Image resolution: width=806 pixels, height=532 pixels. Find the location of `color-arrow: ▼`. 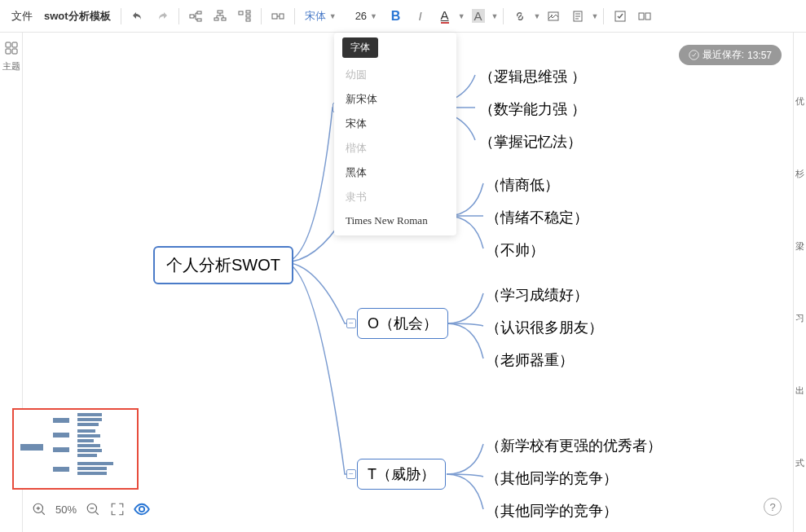

color-arrow: ▼ is located at coordinates (461, 16).